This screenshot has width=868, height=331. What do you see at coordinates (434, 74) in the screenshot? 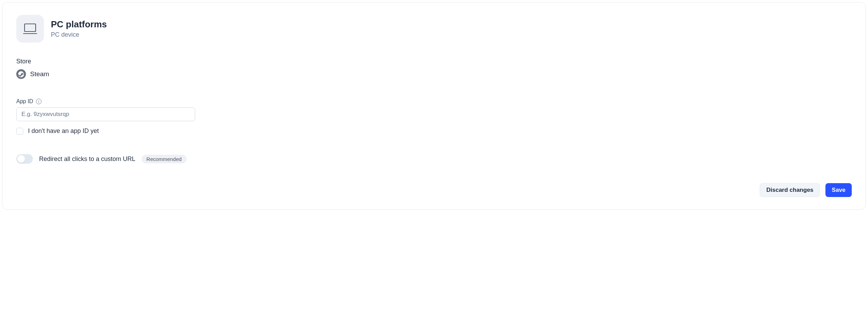
I see `store-row: Steam` at bounding box center [434, 74].